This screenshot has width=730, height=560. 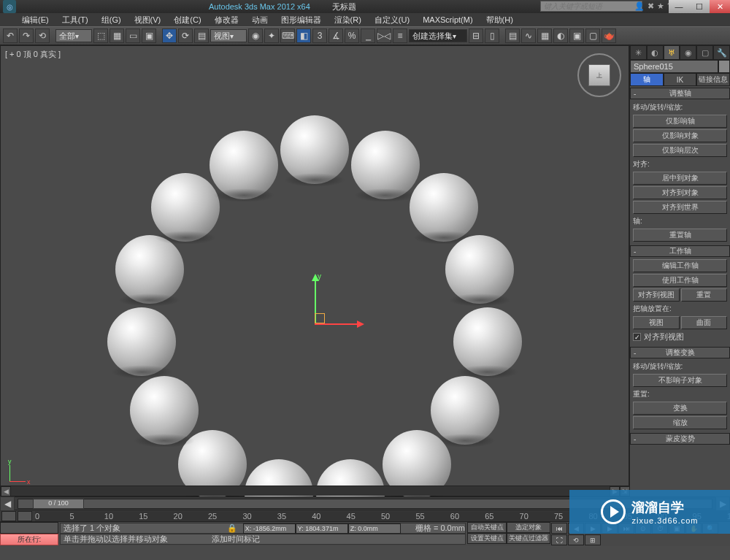 I want to click on set-key-button: 设置关键点, so click(x=487, y=539).